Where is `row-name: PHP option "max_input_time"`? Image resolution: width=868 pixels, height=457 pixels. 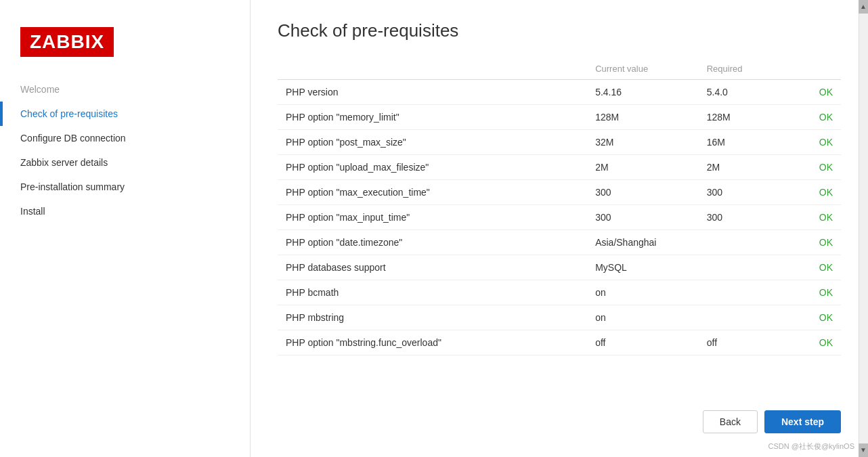
row-name: PHP option "max_input_time" is located at coordinates (432, 218).